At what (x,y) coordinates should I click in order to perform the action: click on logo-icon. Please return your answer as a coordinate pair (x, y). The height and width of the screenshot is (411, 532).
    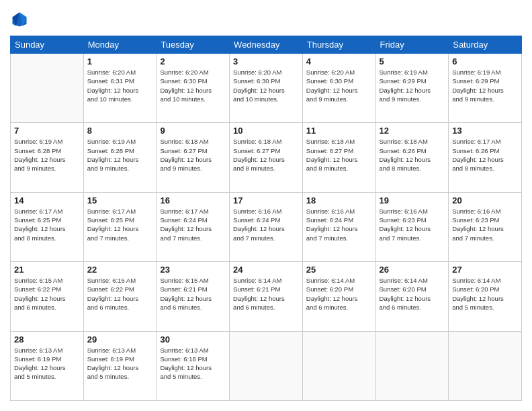
    Looking at the image, I should click on (19, 19).